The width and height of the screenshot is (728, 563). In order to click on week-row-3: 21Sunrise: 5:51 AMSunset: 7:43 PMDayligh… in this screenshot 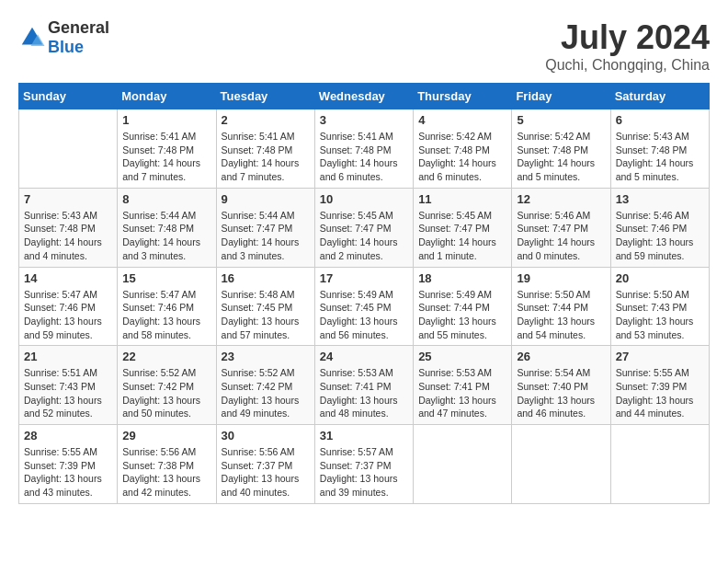, I will do `click(364, 385)`.